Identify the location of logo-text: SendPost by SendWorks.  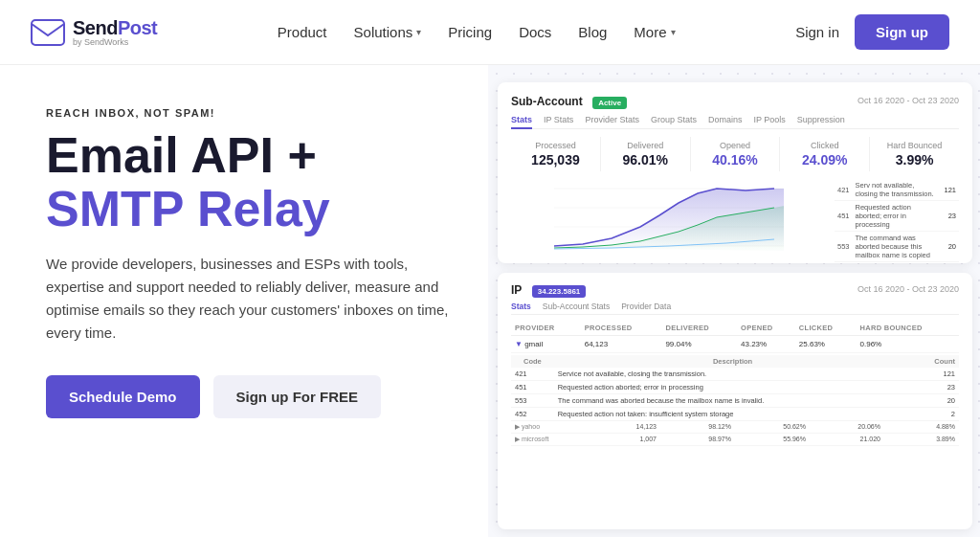
(115, 33).